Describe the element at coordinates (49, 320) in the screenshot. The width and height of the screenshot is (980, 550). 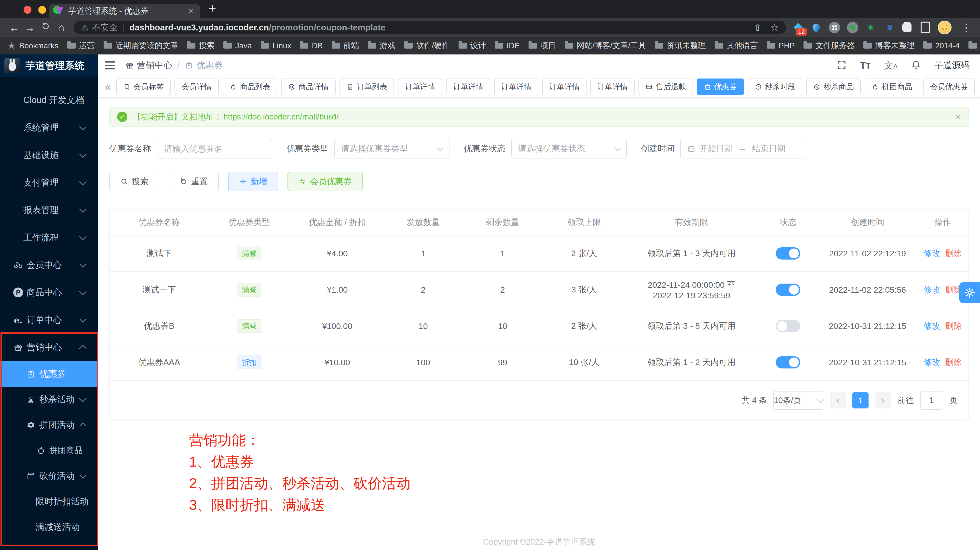
I see `sidebar-item-order-center: e. 订单中心` at that location.